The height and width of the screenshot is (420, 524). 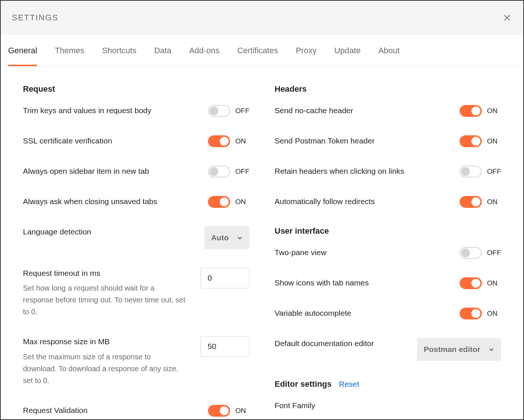 What do you see at coordinates (225, 346) in the screenshot?
I see `max-size-input` at bounding box center [225, 346].